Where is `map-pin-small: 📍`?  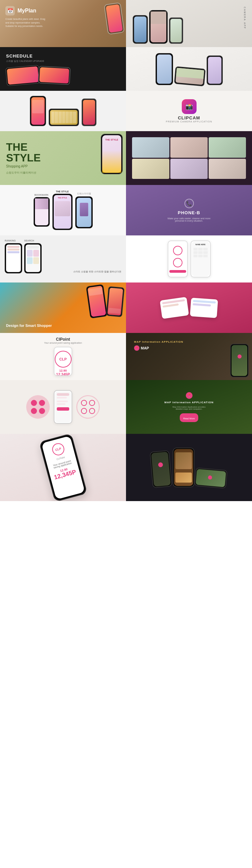 map-pin-small: 📍 is located at coordinates (137, 348).